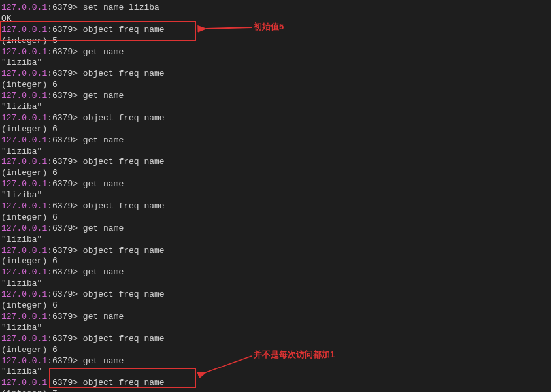  Describe the element at coordinates (276, 42) in the screenshot. I see `terminal-line: (integer) 5` at that location.